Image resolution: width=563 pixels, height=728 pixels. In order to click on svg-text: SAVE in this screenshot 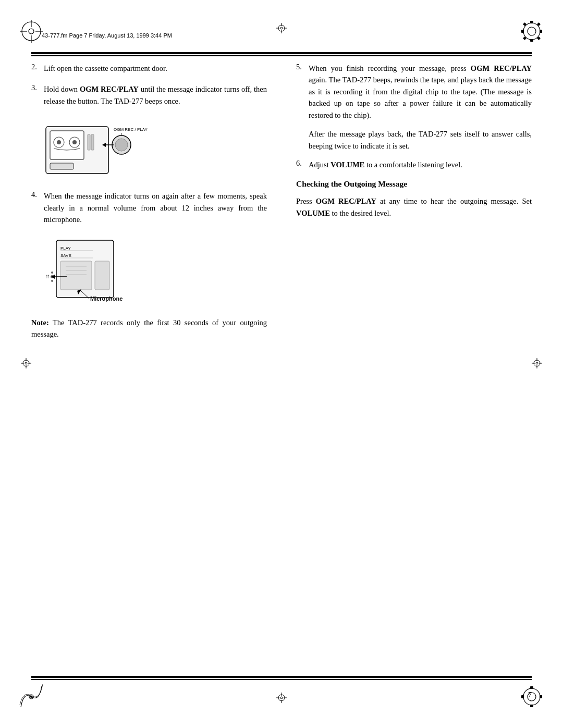, I will do `click(66, 255)`.